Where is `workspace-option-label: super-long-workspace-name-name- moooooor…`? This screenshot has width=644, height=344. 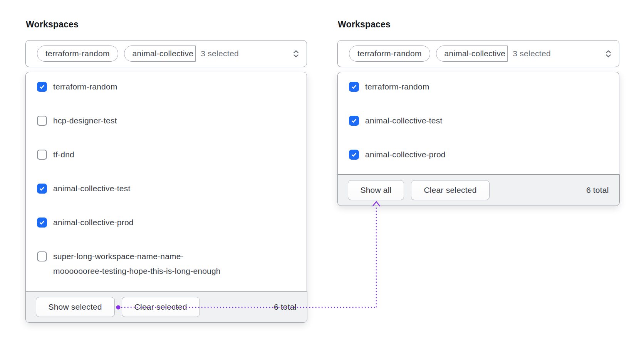 workspace-option-label: super-long-workspace-name-name- moooooor… is located at coordinates (137, 264).